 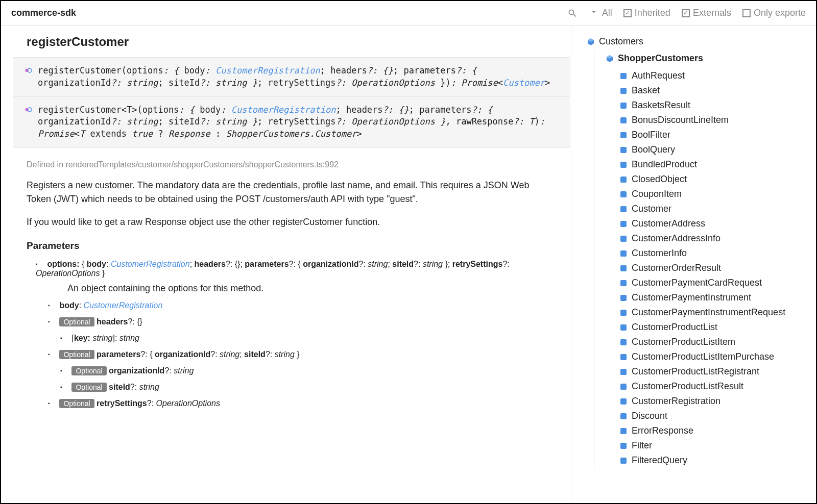 What do you see at coordinates (718, 357) in the screenshot?
I see `sidebar-item: CustomerProductListItemPurchase` at bounding box center [718, 357].